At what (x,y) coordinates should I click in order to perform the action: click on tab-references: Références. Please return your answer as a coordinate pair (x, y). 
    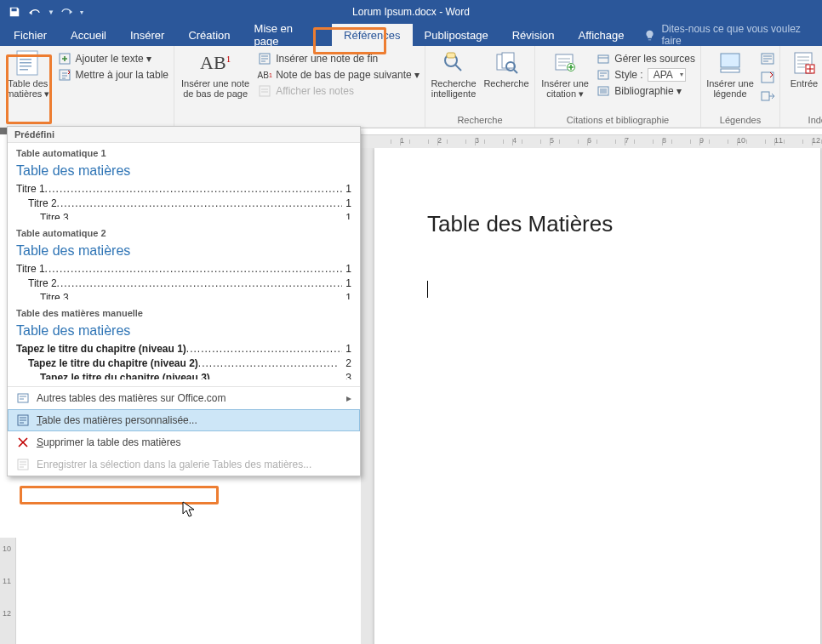
    Looking at the image, I should click on (372, 35).